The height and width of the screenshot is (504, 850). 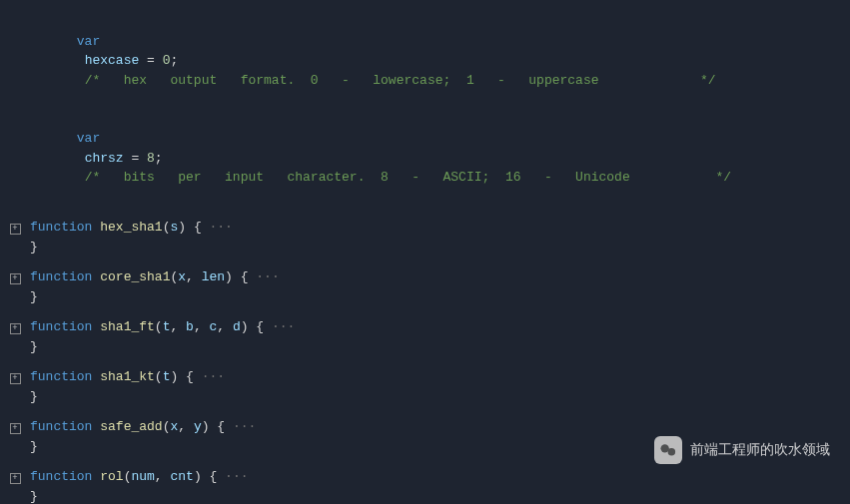 I want to click on function-name: sha1_kt, so click(x=128, y=377).